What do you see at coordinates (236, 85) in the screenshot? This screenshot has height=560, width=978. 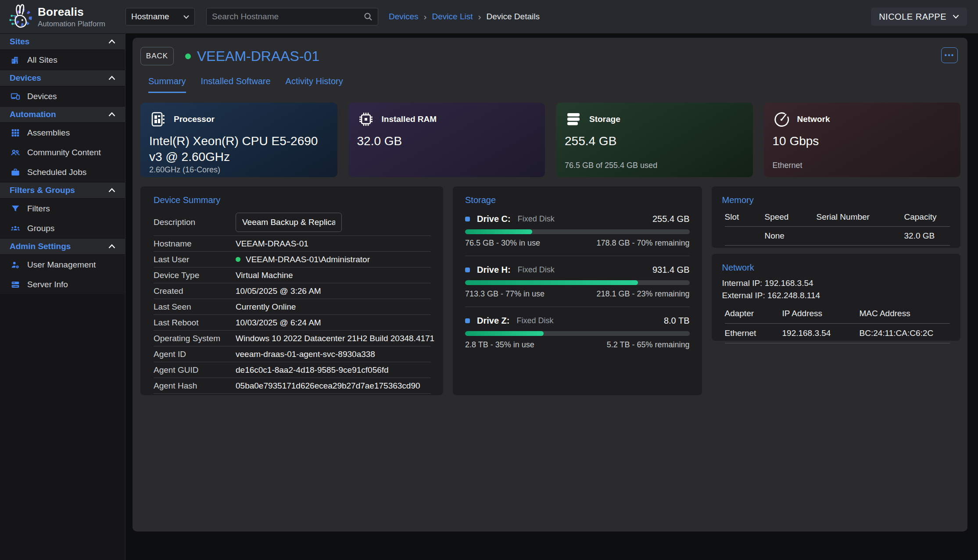 I see `tab-installed-software: Installed Software` at bounding box center [236, 85].